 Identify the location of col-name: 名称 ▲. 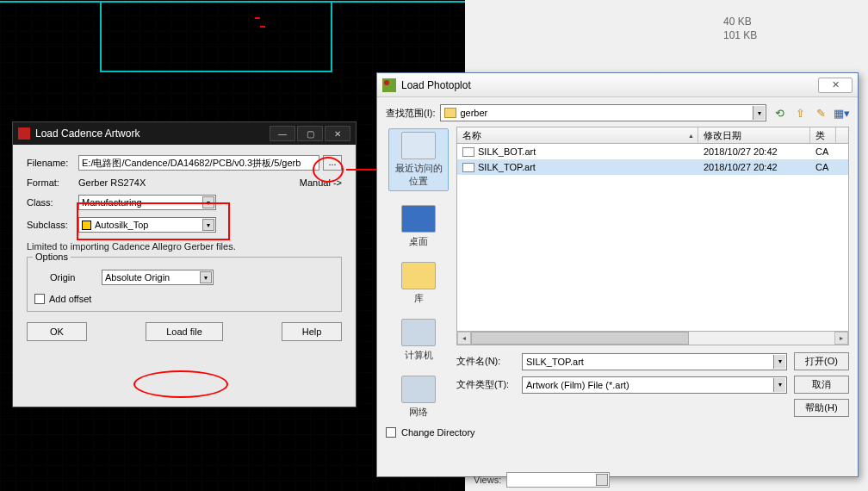
(578, 135).